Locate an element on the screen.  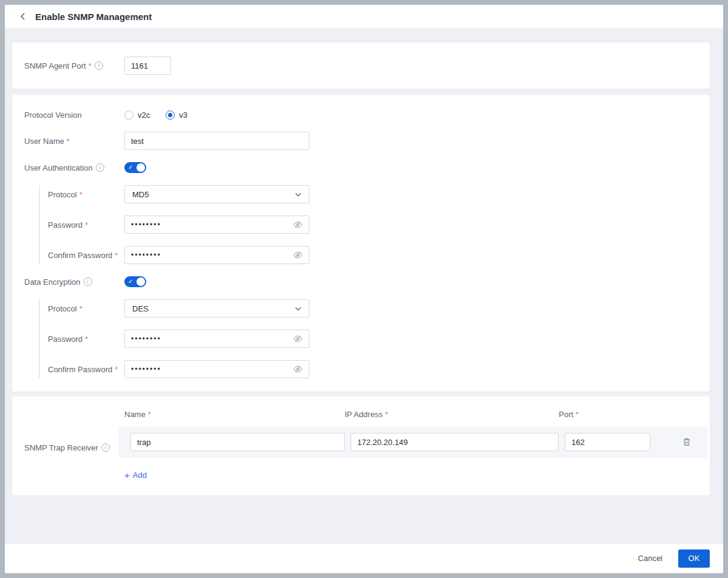
trap-receiver-table: Name * IP Address * Port * is located at coordinates (413, 446).